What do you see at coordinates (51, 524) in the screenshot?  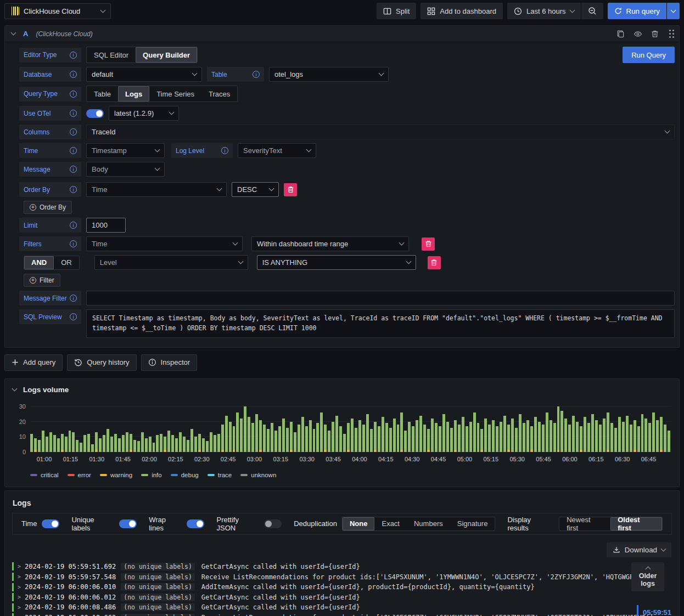 I see `time-toggle` at bounding box center [51, 524].